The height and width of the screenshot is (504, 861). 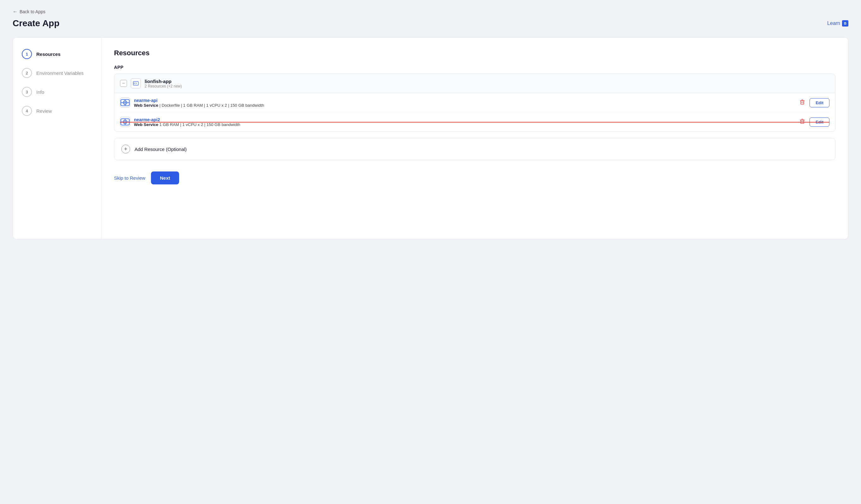 What do you see at coordinates (475, 103) in the screenshot?
I see `resource-item-1: nearme-api Web Service | Dockerfile | 1 …` at bounding box center [475, 103].